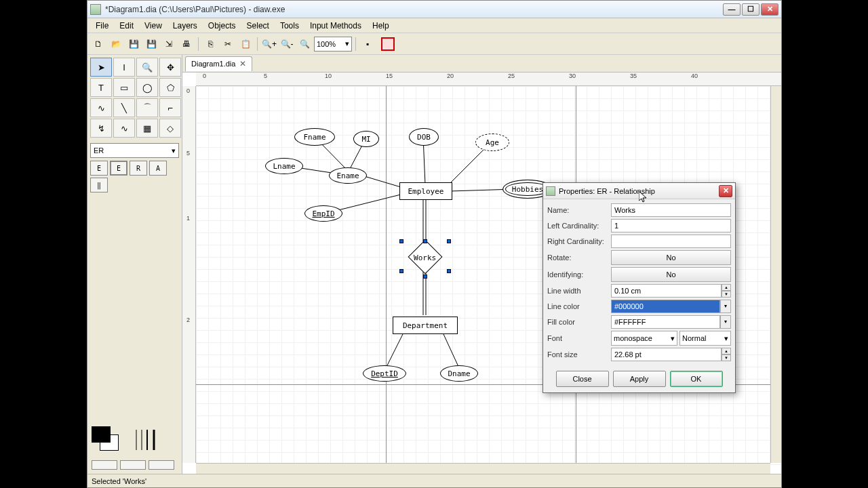 Image resolution: width=868 pixels, height=488 pixels. Describe the element at coordinates (639, 379) in the screenshot. I see `dialog-apply-button: Apply` at that location.